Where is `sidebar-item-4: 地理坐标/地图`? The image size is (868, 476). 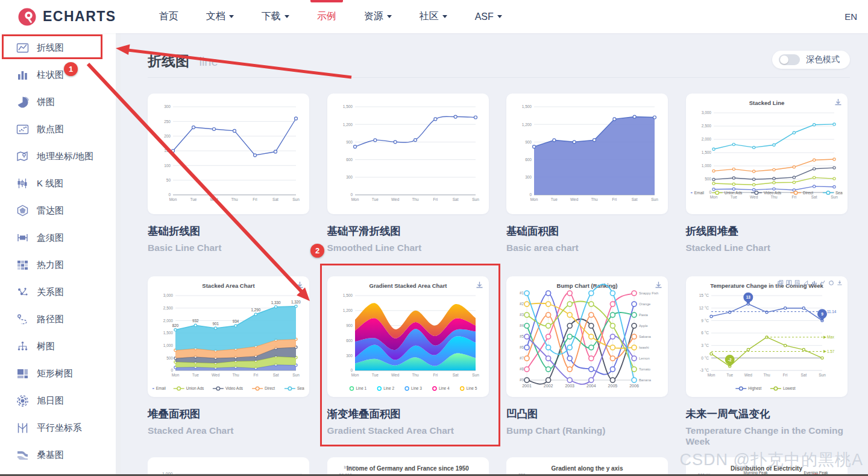
sidebar-item-4: 地理坐标/地图 is located at coordinates (60, 157).